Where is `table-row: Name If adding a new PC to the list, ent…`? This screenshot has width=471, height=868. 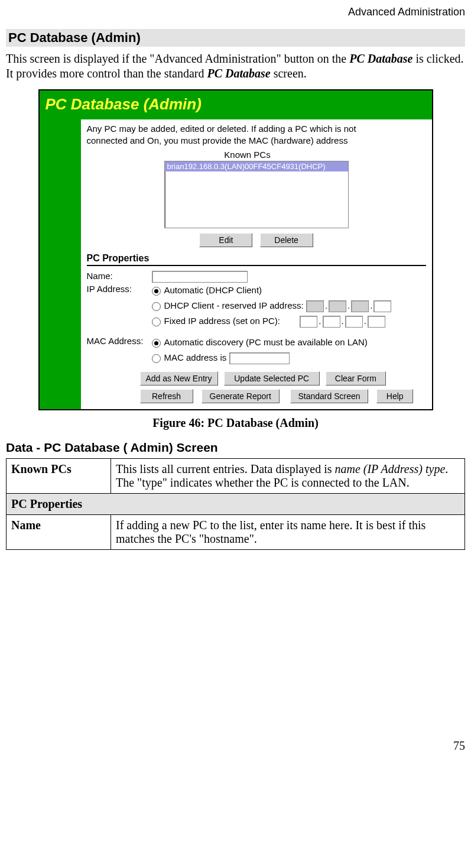 table-row: Name If adding a new PC to the list, ent… is located at coordinates (236, 532).